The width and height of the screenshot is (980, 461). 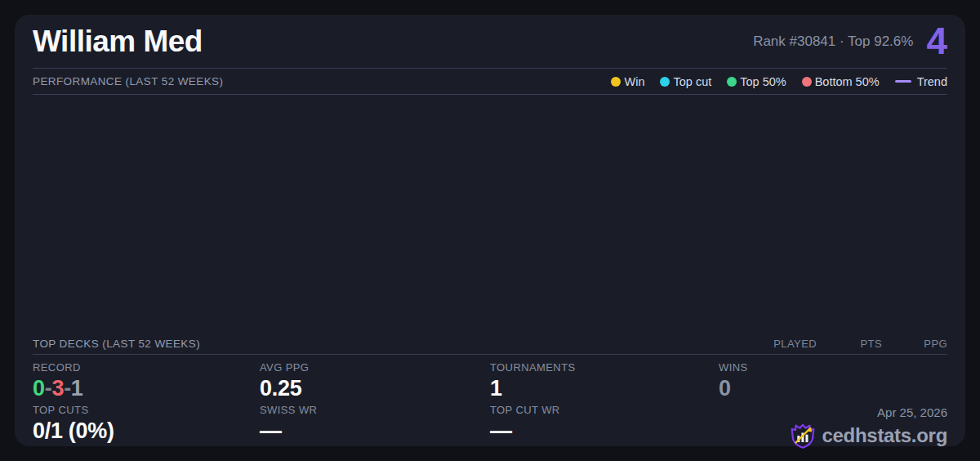 What do you see at coordinates (146, 389) in the screenshot?
I see `record-value: 0-3-1` at bounding box center [146, 389].